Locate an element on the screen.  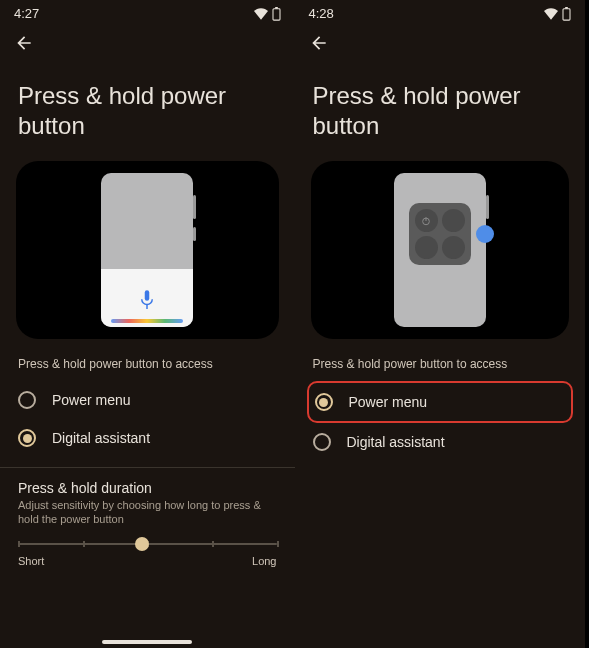
status-bar: 4:28 is located at coordinates (440, 12).